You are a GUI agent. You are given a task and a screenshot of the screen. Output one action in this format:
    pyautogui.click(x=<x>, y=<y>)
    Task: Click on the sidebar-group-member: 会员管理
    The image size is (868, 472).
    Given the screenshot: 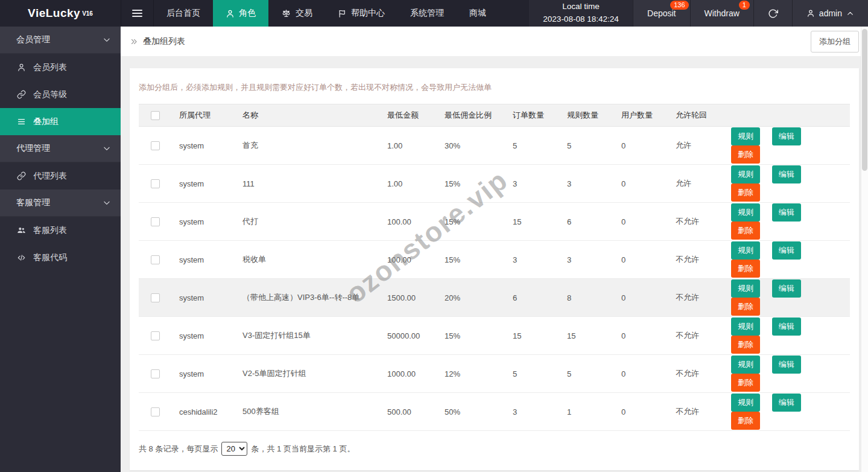 What is the action you would take?
    pyautogui.click(x=60, y=40)
    